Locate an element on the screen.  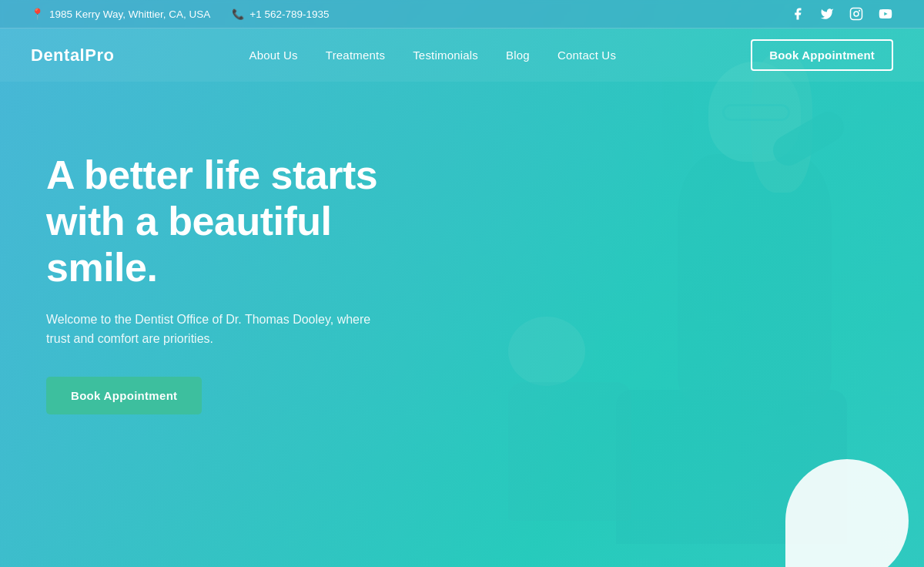
instagram-icon is located at coordinates (856, 14).